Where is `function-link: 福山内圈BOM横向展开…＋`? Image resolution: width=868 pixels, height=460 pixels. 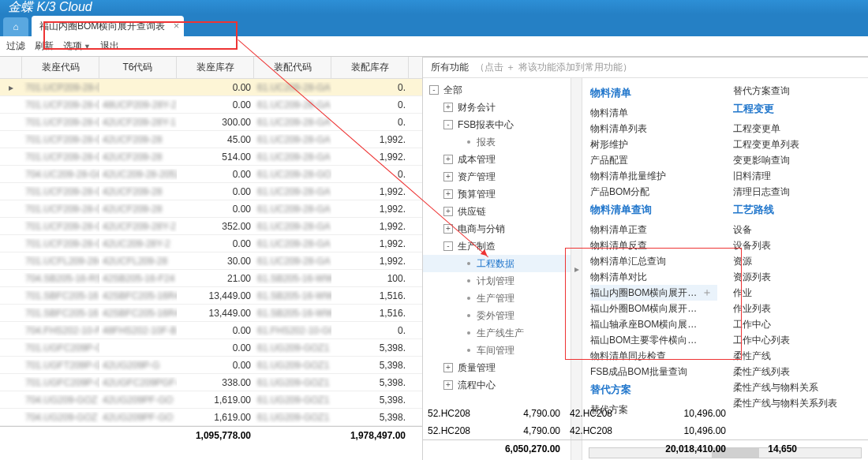
function-link: 福山内圈BOM横向展开…＋ is located at coordinates (653, 293).